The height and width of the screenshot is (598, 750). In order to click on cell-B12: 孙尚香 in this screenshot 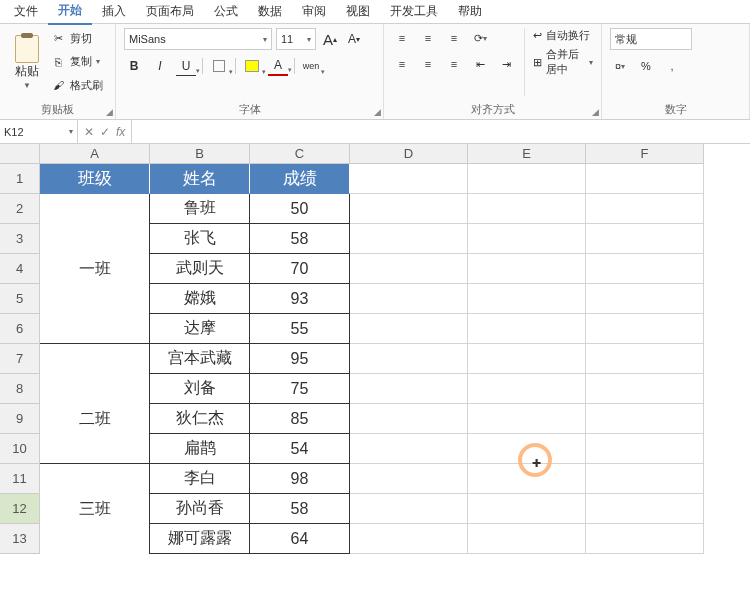, I will do `click(200, 509)`.